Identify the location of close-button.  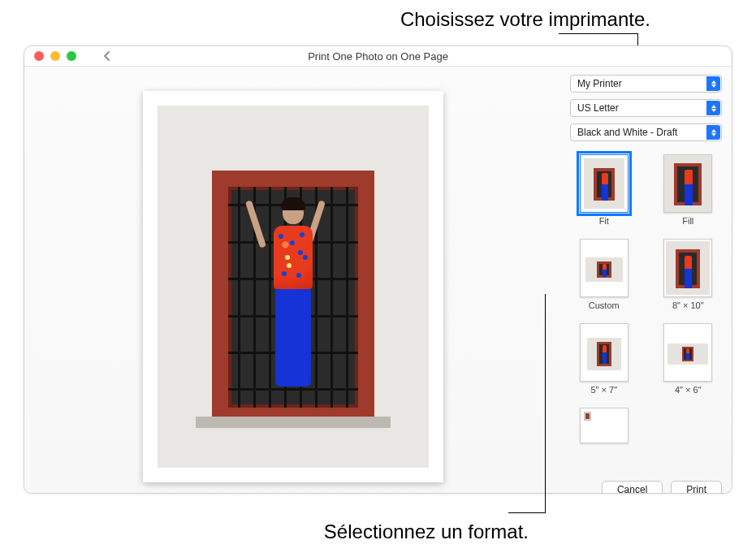
(39, 56).